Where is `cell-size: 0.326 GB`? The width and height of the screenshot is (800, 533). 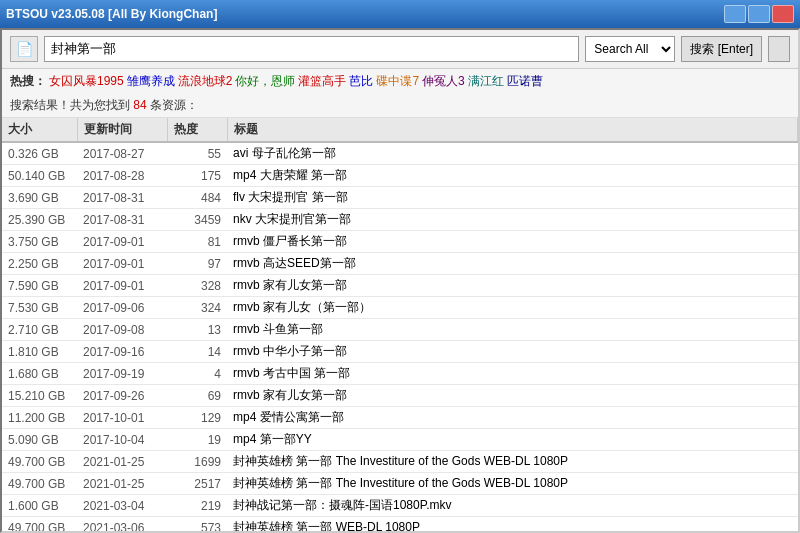
cell-size: 0.326 GB is located at coordinates (40, 154).